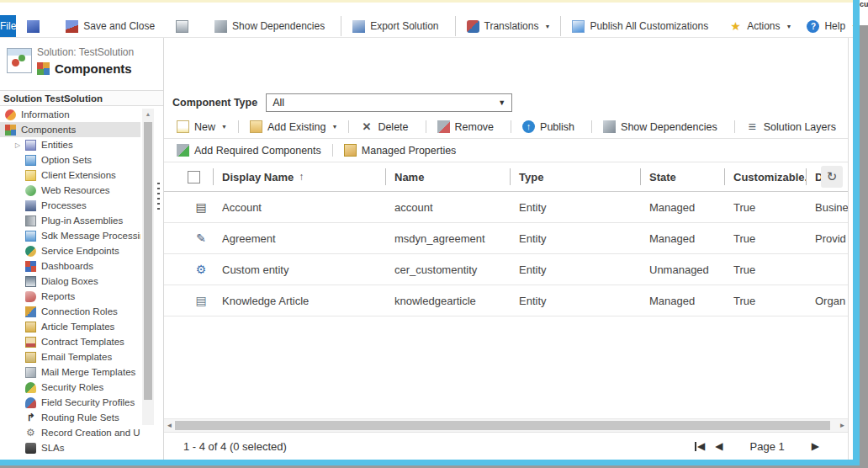 This screenshot has height=468, width=868. I want to click on sidebar-item: Field Security Profiles, so click(71, 402).